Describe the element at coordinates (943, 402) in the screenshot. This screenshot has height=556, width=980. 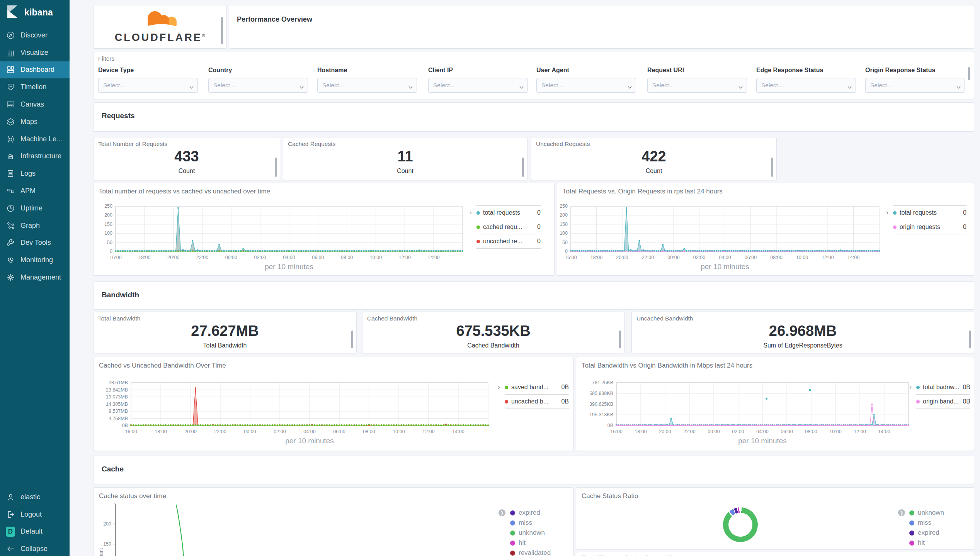
I see `legend-item-origin-band-: origin band...0B` at that location.